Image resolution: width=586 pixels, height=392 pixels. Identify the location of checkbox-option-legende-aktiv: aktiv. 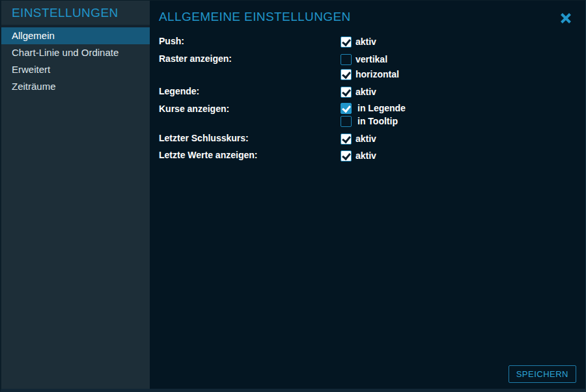
(358, 92).